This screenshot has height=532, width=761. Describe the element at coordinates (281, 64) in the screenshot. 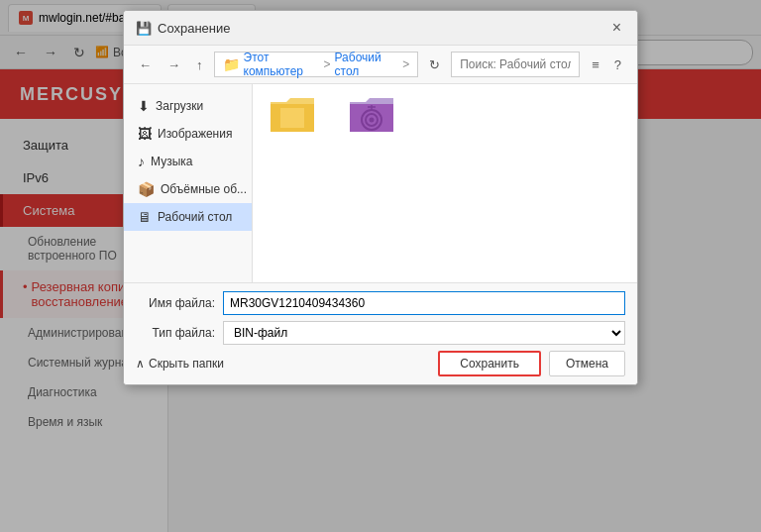

I see `bc-pc: Этот компьютер` at that location.